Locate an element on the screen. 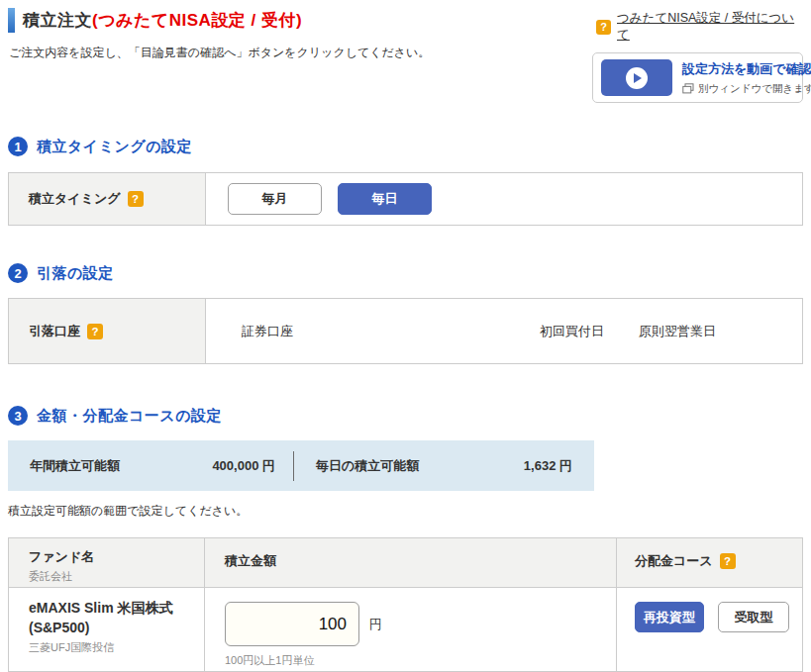  fund-name-header: ファンド名 is located at coordinates (111, 557).